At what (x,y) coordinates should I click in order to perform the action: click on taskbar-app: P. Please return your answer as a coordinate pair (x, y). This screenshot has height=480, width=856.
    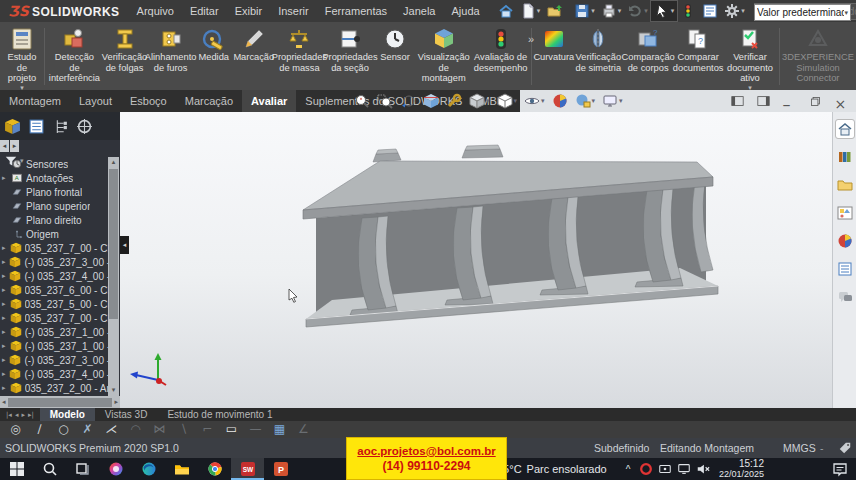
    Looking at the image, I should click on (280, 469).